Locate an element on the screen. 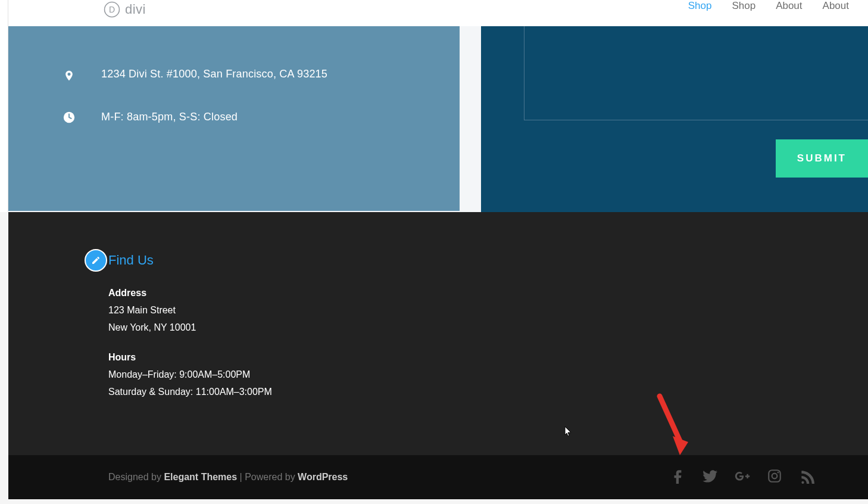 This screenshot has width=868, height=504. hours-line1: Monday–Friday: 9:00AM–5:00PM is located at coordinates (179, 374).